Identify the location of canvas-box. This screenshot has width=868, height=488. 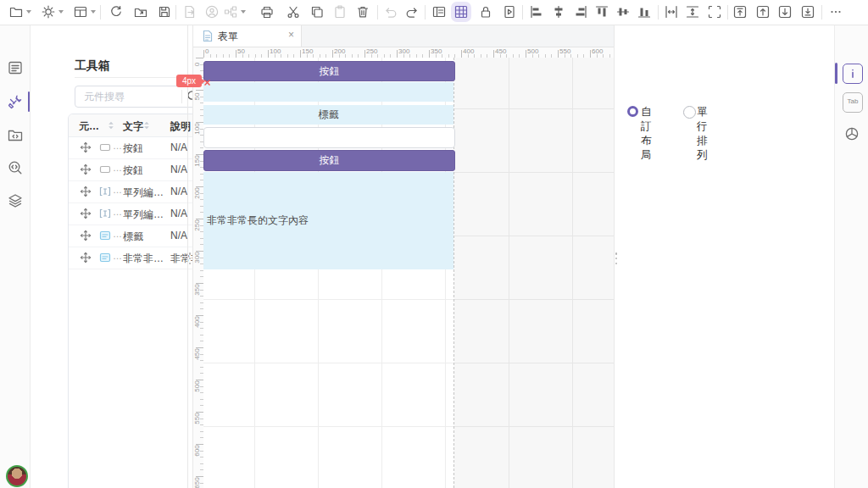
(329, 92).